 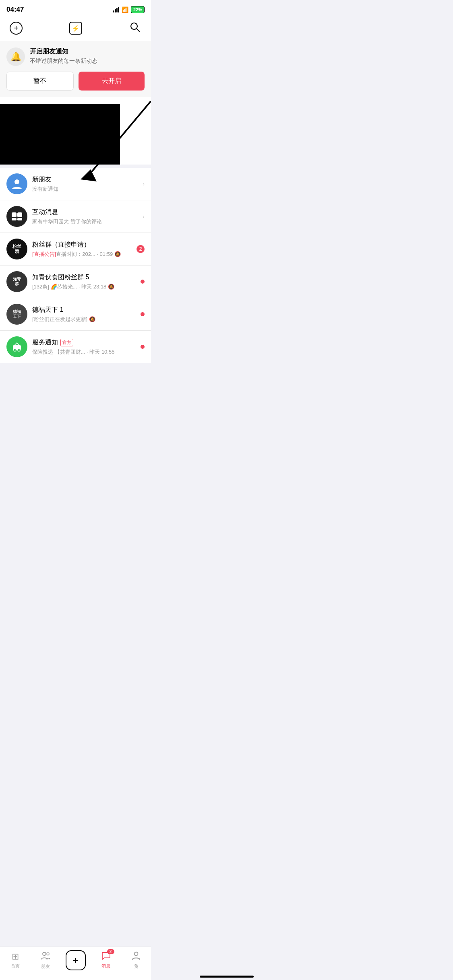 I want to click on notification-banner: 🔔 开启朋友通知 不错过朋友的每一条新动态 暂不 去开启, so click(x=76, y=69).